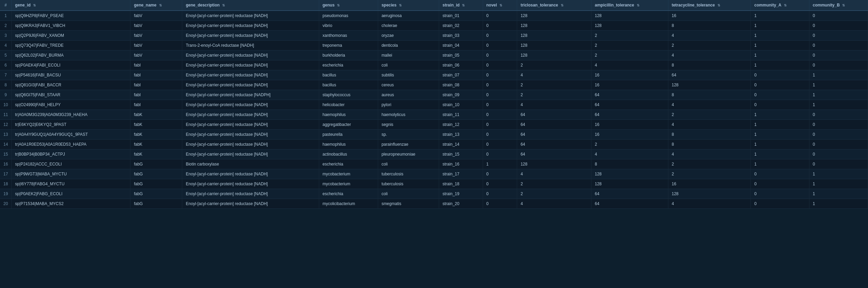 This screenshot has width=868, height=288. What do you see at coordinates (500, 35) in the screenshot?
I see `cell-row3-col7: 0` at bounding box center [500, 35].